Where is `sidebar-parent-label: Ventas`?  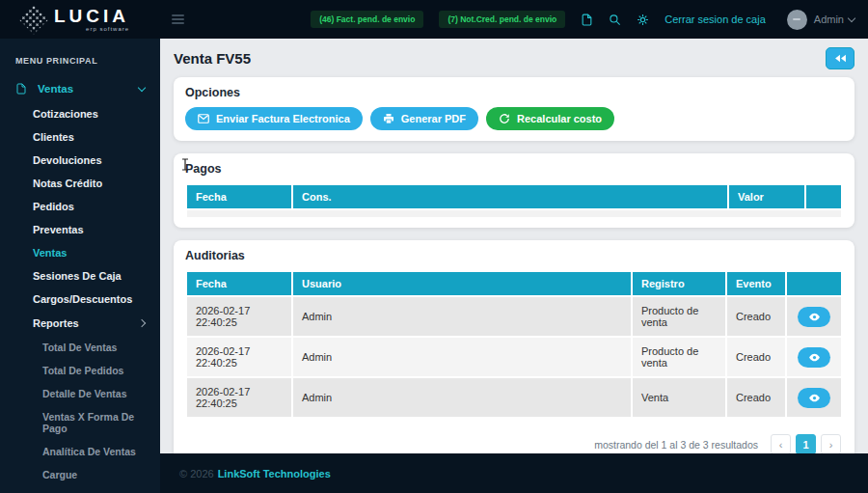
sidebar-parent-label: Ventas is located at coordinates (56, 89).